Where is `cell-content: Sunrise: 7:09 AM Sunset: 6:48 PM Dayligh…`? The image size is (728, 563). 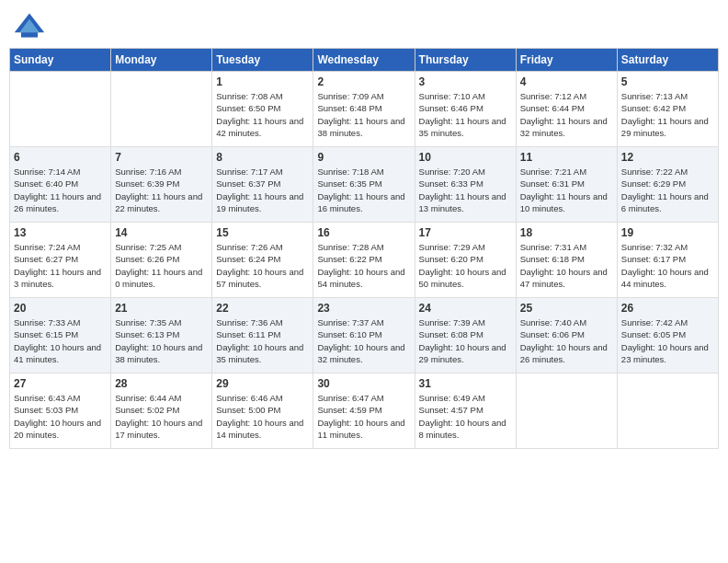 cell-content: Sunrise: 7:09 AM Sunset: 6:48 PM Dayligh… is located at coordinates (364, 114).